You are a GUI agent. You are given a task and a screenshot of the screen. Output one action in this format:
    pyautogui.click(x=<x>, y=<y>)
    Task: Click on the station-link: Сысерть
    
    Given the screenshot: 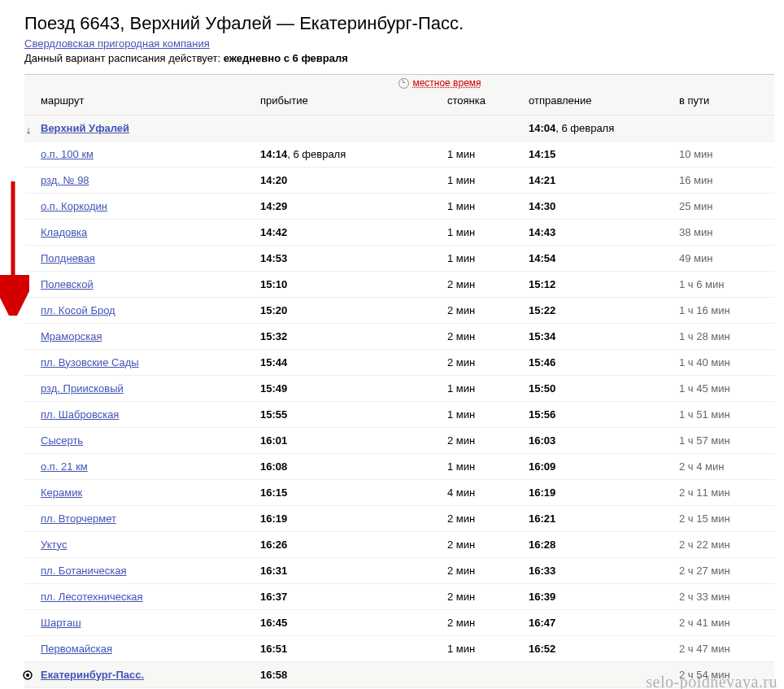 What is the action you would take?
    pyautogui.click(x=62, y=441)
    